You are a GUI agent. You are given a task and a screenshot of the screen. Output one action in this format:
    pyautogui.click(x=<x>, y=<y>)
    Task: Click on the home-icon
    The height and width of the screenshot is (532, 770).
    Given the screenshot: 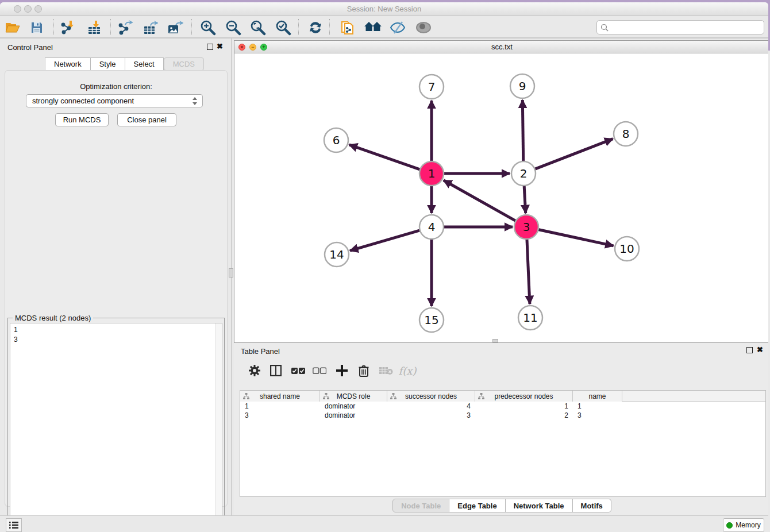 What is the action you would take?
    pyautogui.click(x=373, y=28)
    